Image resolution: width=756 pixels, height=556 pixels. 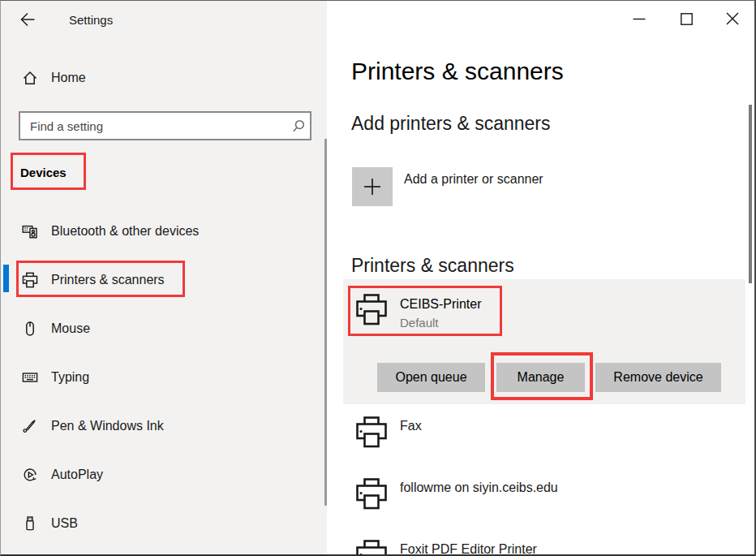 What do you see at coordinates (469, 549) in the screenshot?
I see `printer-name: Foxit PDF Editor Printer` at bounding box center [469, 549].